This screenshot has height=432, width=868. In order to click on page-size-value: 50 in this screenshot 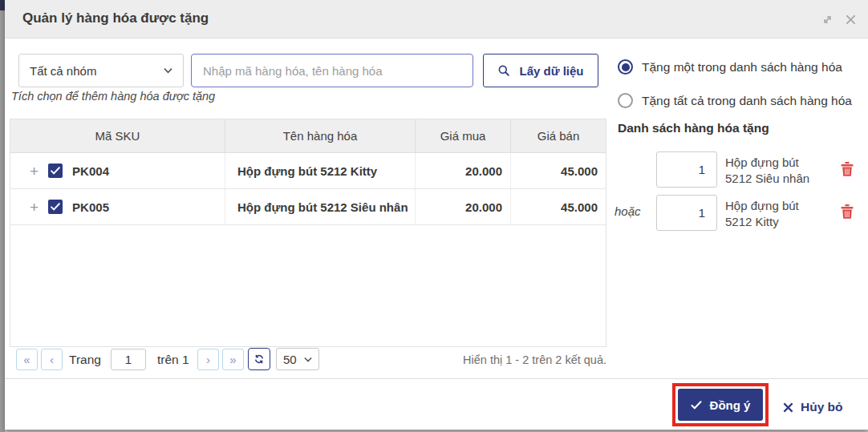, I will do `click(290, 359)`.